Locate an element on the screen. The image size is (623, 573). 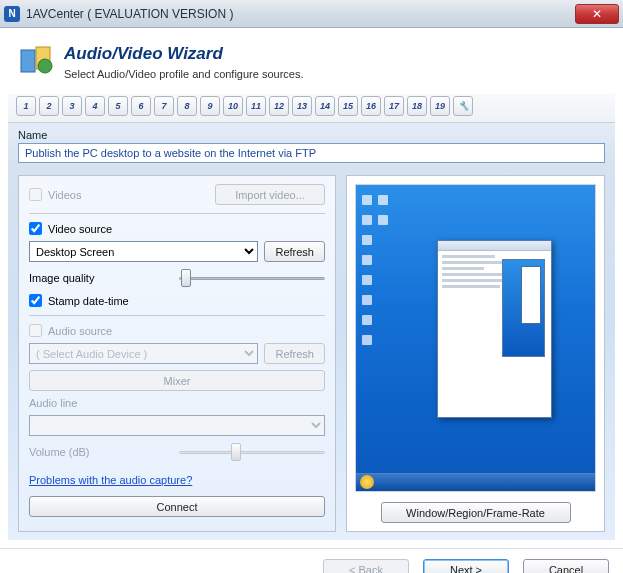
wizard-step-16: 16 is located at coordinates (371, 106).